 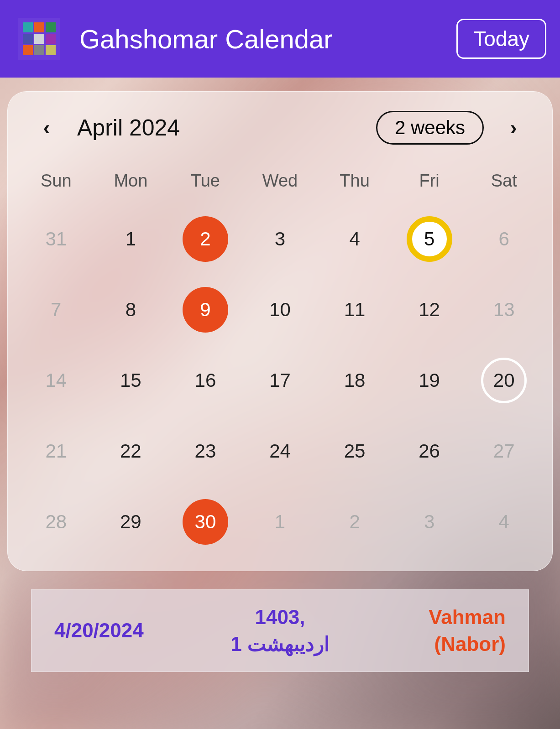 What do you see at coordinates (280, 630) in the screenshot?
I see `date-info-bar: 4/20/2024 1403, اردیبهشت 1 Vahman (Nabor…` at bounding box center [280, 630].